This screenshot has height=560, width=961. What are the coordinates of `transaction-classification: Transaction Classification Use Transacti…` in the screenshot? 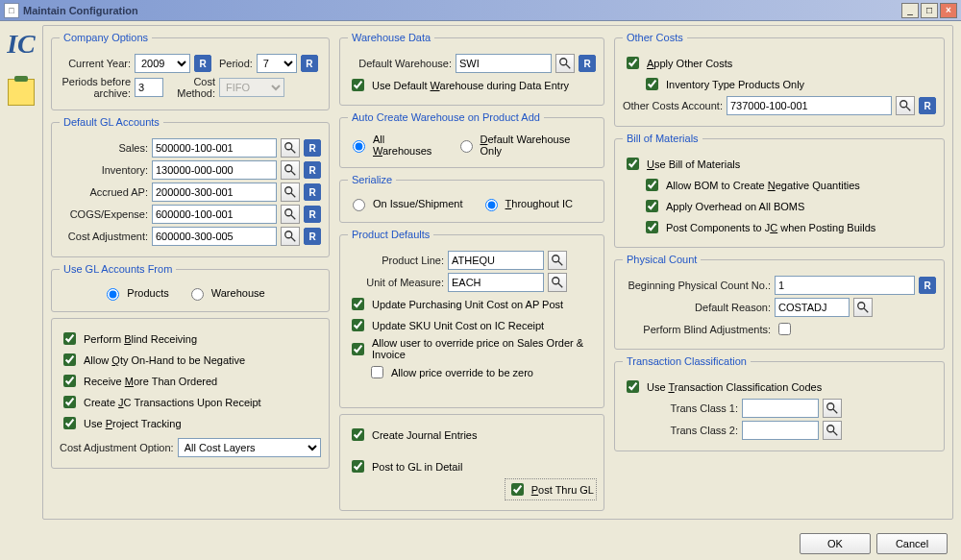 It's located at (779, 403).